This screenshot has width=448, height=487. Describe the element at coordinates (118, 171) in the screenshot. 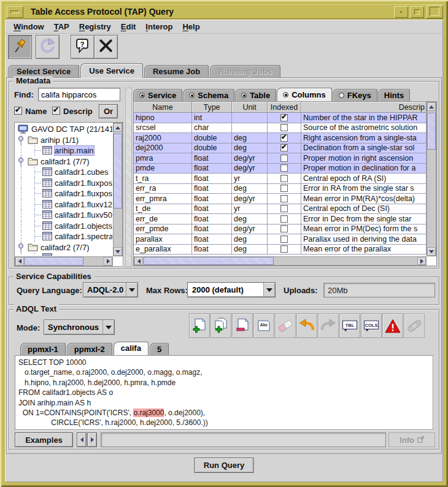

I see `tree-vscroll-thumb` at that location.